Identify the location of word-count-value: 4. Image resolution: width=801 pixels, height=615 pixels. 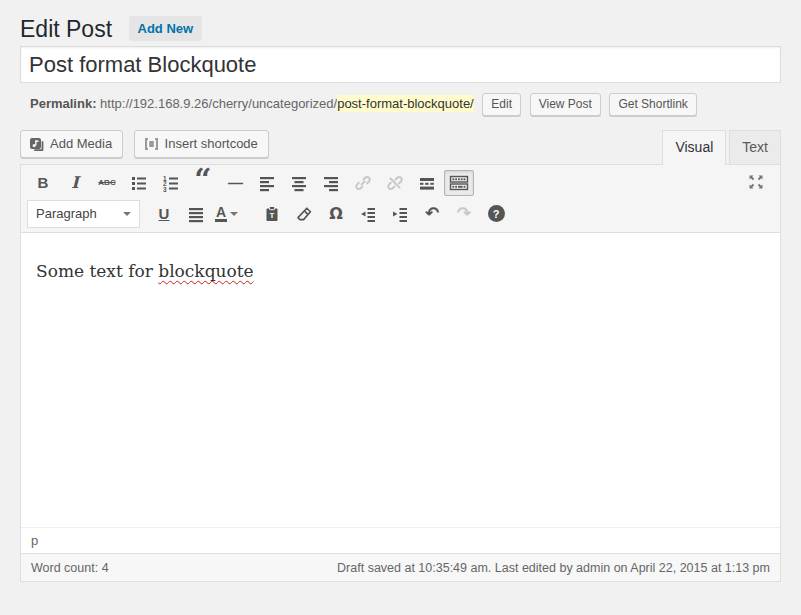
(106, 568).